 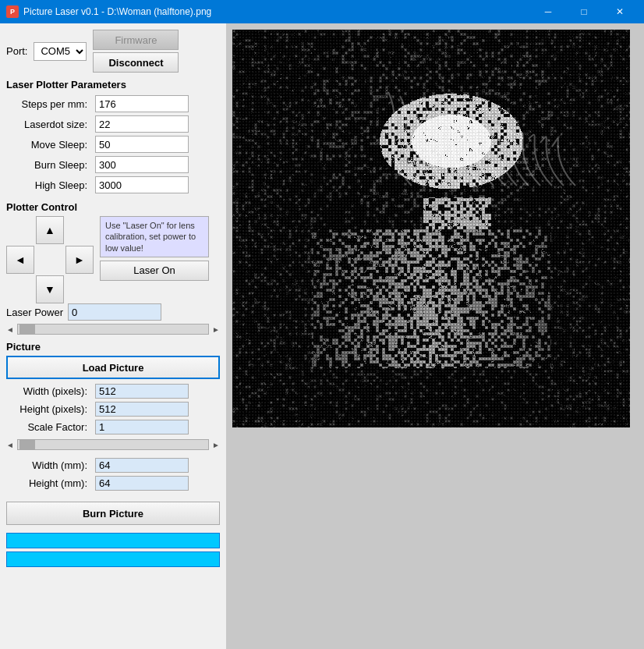 What do you see at coordinates (113, 427) in the screenshot?
I see `table-row: Scale Factor: 1` at bounding box center [113, 427].